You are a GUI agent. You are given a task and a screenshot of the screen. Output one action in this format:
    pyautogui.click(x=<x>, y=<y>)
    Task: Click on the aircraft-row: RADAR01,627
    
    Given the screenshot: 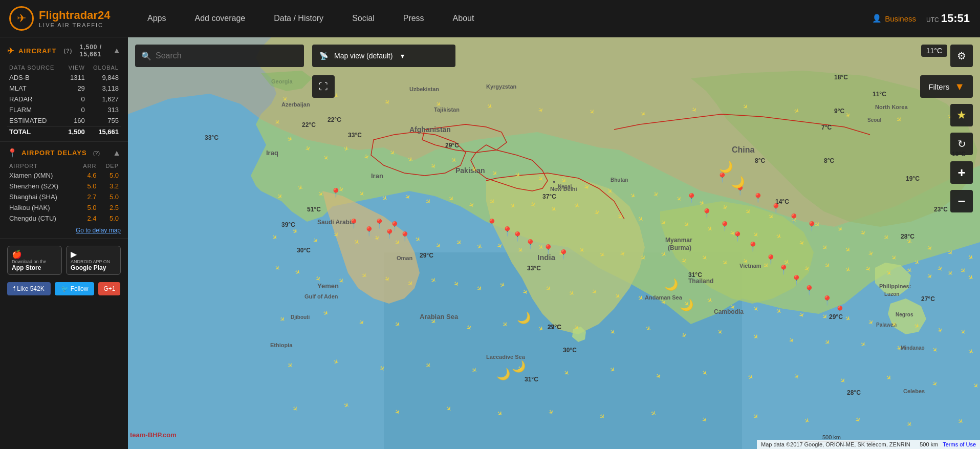 What is the action you would take?
    pyautogui.click(x=64, y=99)
    